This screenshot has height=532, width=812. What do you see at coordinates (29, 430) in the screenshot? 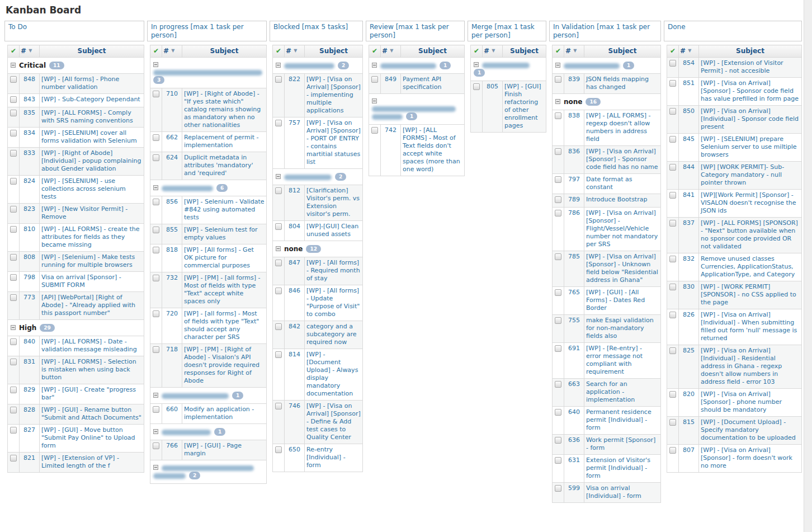
I see `issue-id-link: 827` at bounding box center [29, 430].